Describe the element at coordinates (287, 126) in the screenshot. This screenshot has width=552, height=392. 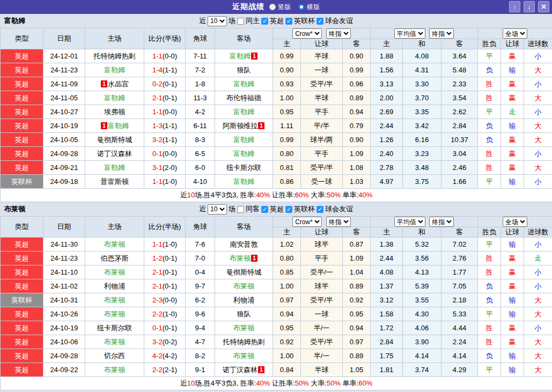
I see `odds-home-cell: 1.11` at that location.